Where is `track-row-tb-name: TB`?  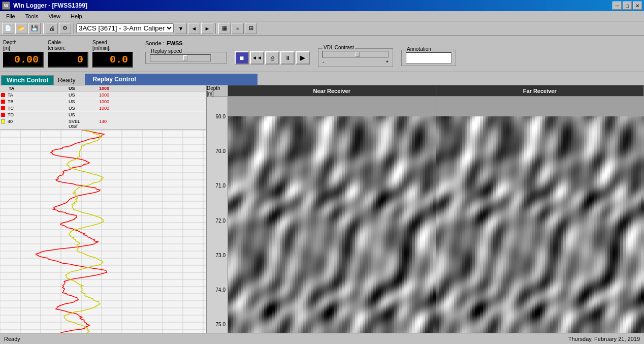
track-row-tb-name: TB is located at coordinates (38, 102).